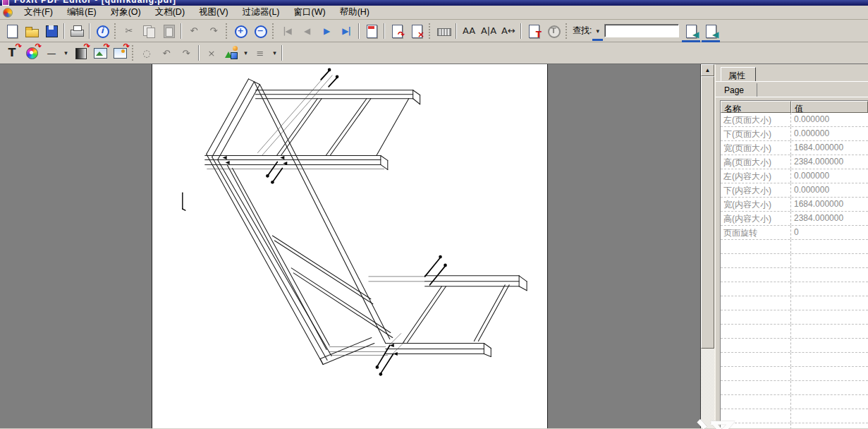 This screenshot has height=429, width=868. Describe the element at coordinates (12, 31) in the screenshot. I see `new-document-button` at that location.